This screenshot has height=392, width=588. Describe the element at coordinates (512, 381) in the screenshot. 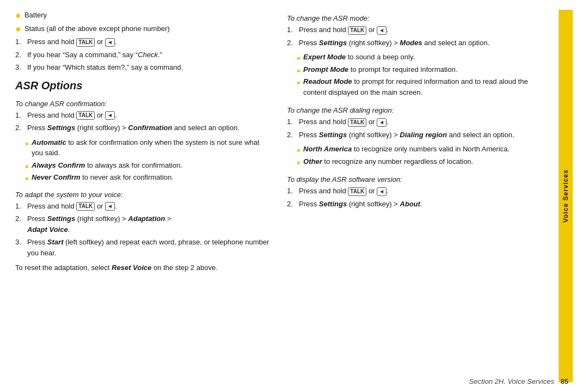

I see `footer-section-text: Section 2H. Voice Services` at that location.